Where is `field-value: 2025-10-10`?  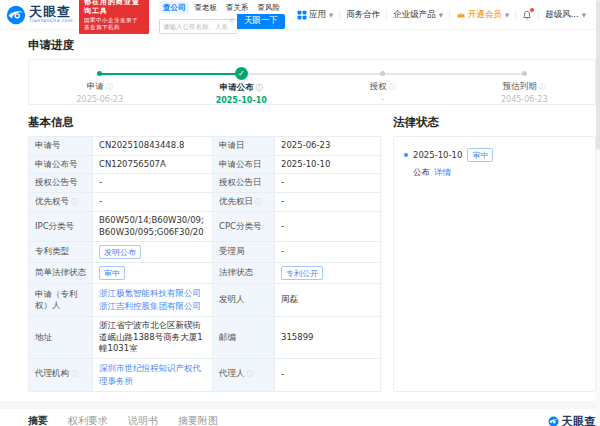
field-value: 2025-10-10 is located at coordinates (328, 164).